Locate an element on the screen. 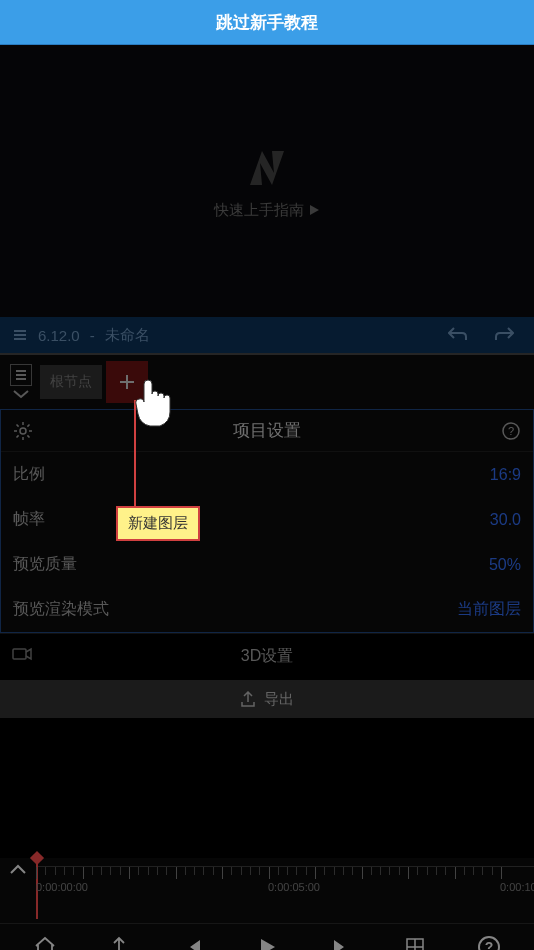 Image resolution: width=534 pixels, height=950 pixels. threed-settings-button: 3D设置 is located at coordinates (267, 656).